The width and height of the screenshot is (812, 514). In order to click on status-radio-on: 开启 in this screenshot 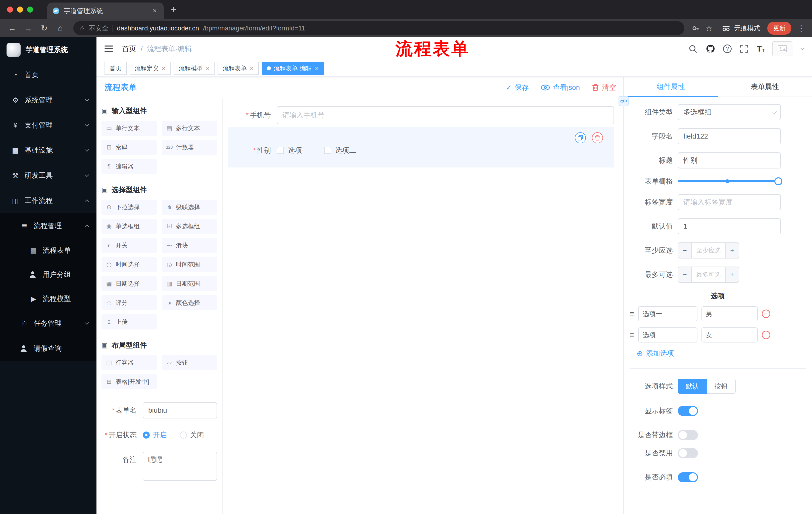, I will do `click(155, 435)`.